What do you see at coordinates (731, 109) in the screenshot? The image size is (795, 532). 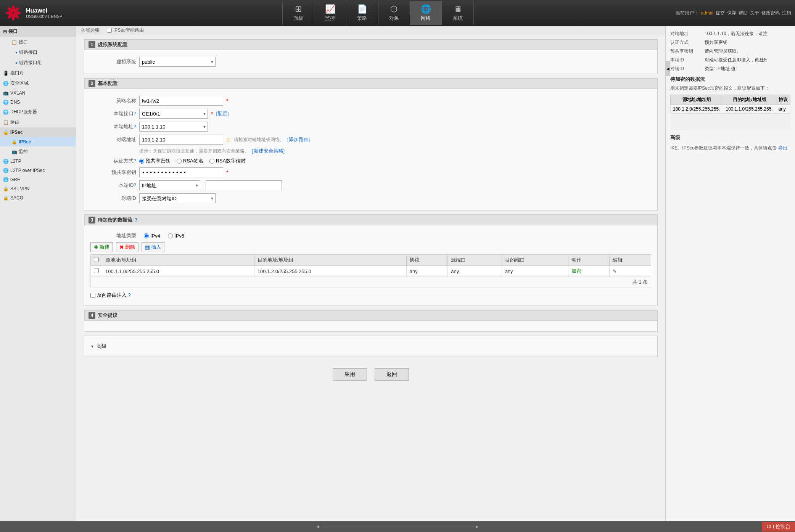 I see `rp-table-row: 100.1.2.0/255.255.255. 100.1.1.0/255.255…` at bounding box center [731, 109].